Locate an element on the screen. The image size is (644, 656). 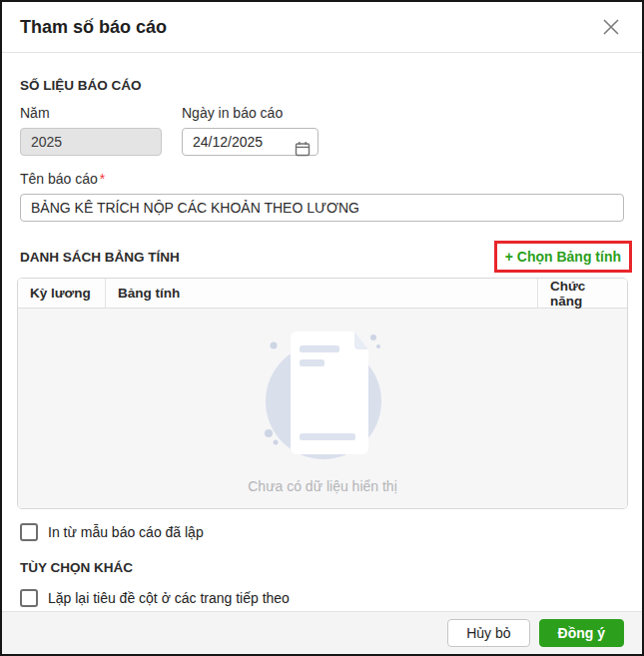
year-field-group: Năm is located at coordinates (91, 130).